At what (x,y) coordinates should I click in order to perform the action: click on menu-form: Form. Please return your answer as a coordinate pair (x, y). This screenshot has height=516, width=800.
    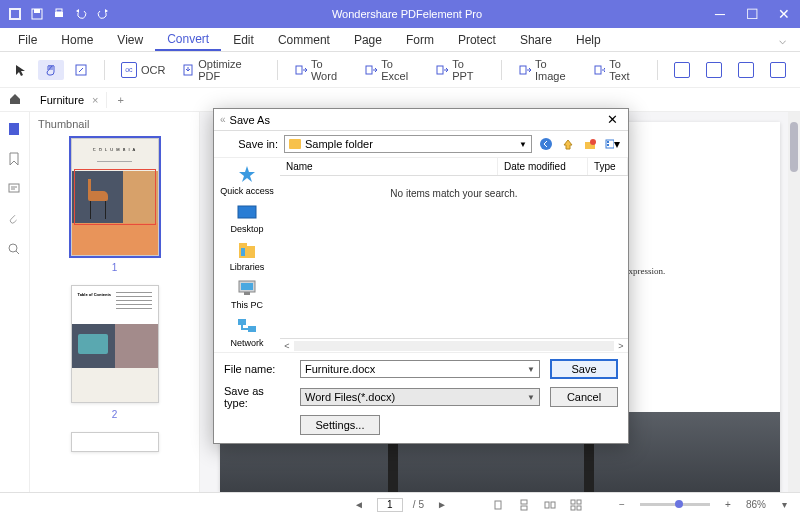
    Looking at the image, I should click on (420, 40).